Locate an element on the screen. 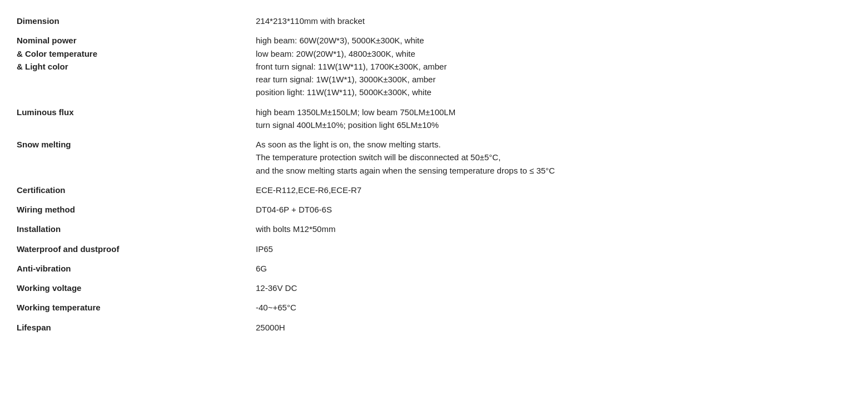 The width and height of the screenshot is (868, 395). spec-label: Wiring method is located at coordinates (136, 209).